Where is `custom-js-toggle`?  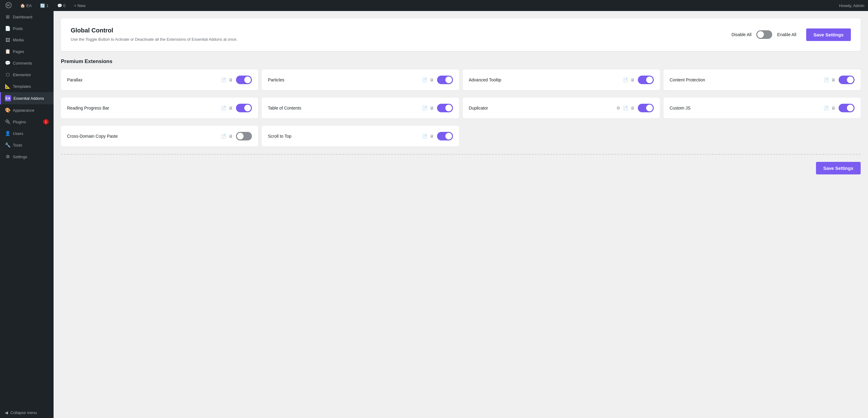
custom-js-toggle is located at coordinates (846, 108).